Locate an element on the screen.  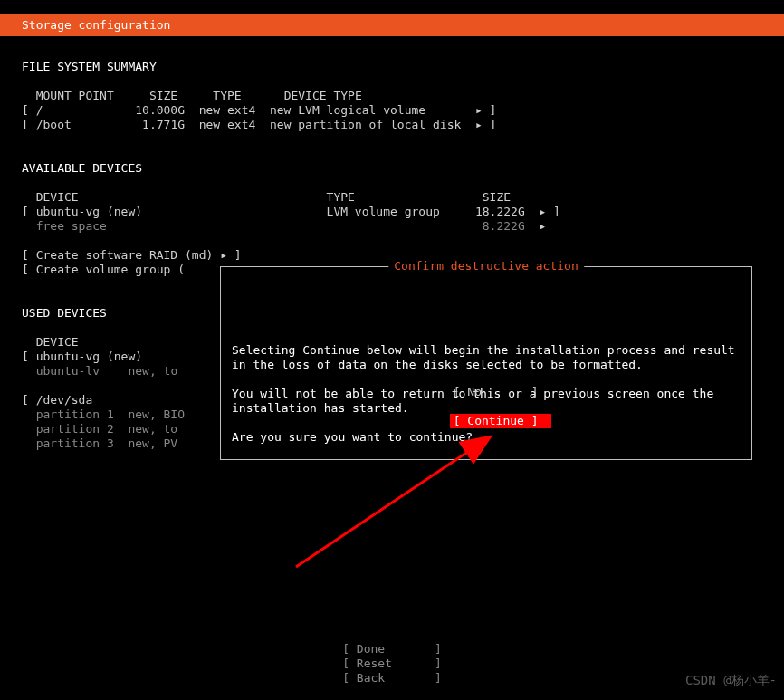
fs-summary-heading: FILE SYSTEM SUMMARY is located at coordinates (89, 67).